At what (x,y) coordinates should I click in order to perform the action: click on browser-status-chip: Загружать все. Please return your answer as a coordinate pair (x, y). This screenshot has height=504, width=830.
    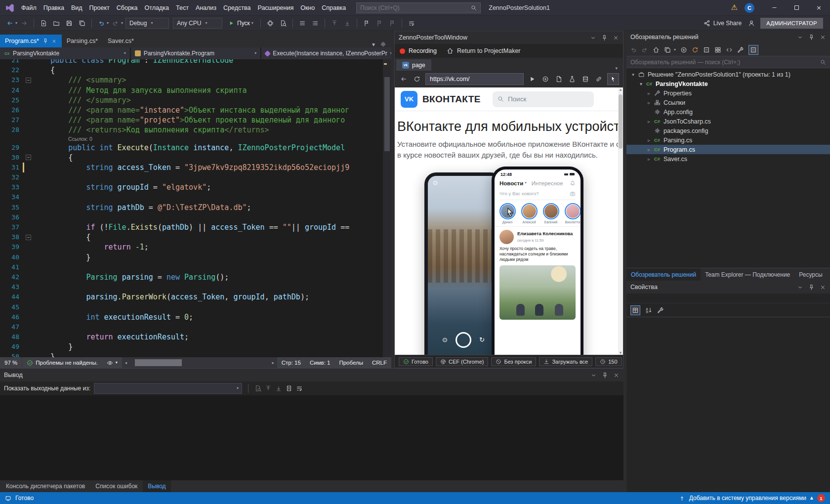
    Looking at the image, I should click on (566, 362).